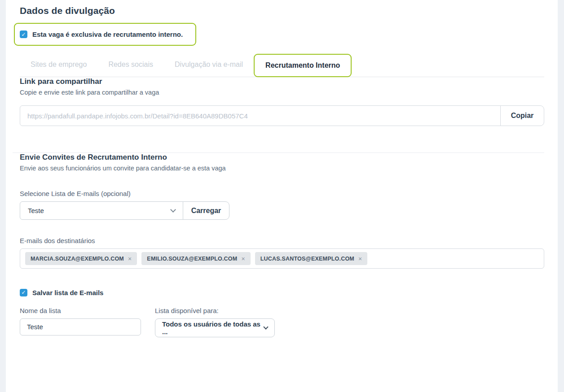 This screenshot has height=392, width=564. Describe the element at coordinates (108, 34) in the screenshot. I see `exclusive-internal-checkbox-label: Esta vaga é exclusiva de recrutamento in…` at that location.